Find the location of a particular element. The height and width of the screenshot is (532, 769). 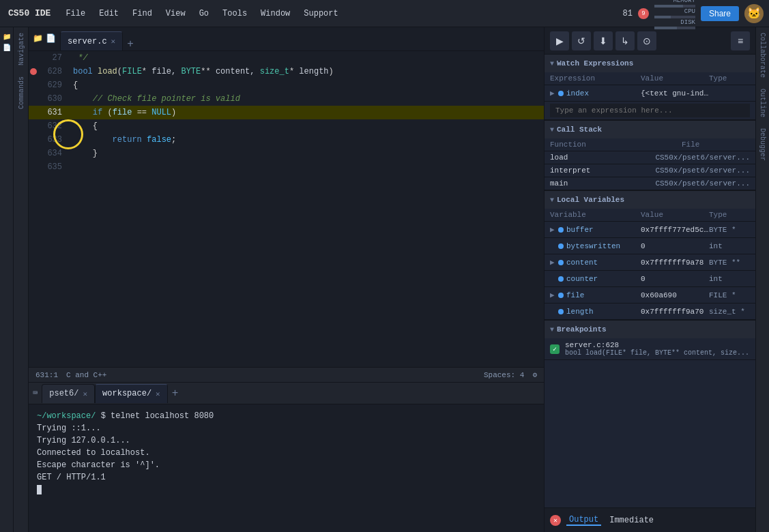

bp-name: server.c:628 is located at coordinates (657, 345).